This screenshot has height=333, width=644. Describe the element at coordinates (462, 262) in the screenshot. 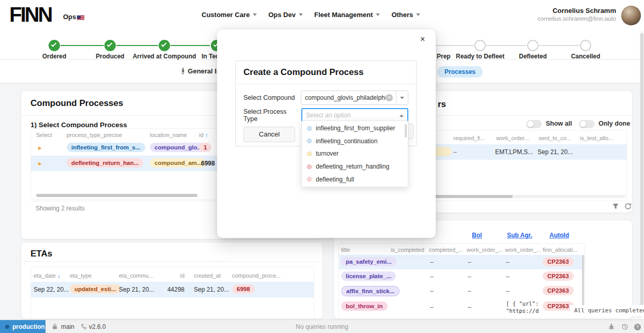

I see `table-row-selected: pa_safety_emi... – – – CP2363` at that location.